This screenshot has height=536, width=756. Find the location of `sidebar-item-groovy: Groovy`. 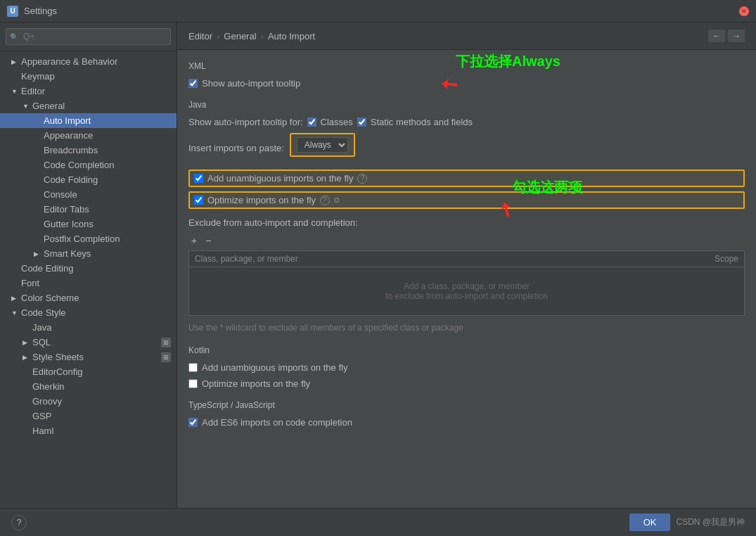

sidebar-item-groovy: Groovy is located at coordinates (89, 401).